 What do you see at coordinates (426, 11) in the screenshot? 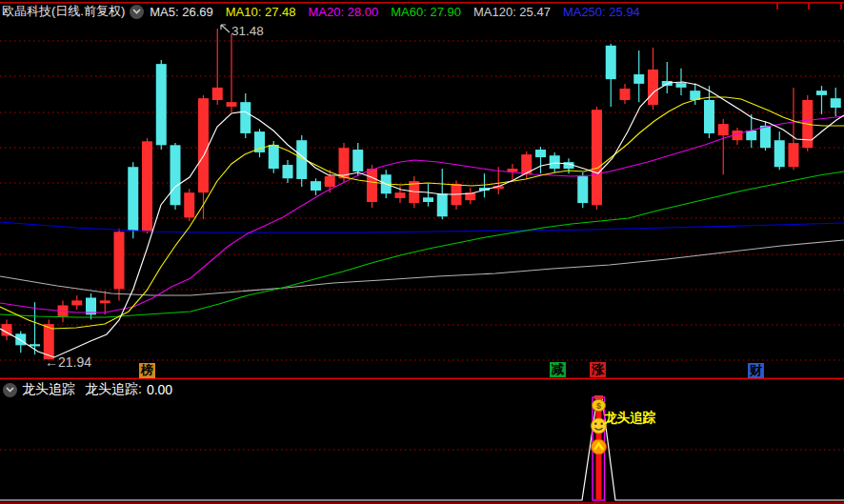
I see `ma-label-3: MA60: 27.90` at bounding box center [426, 11].